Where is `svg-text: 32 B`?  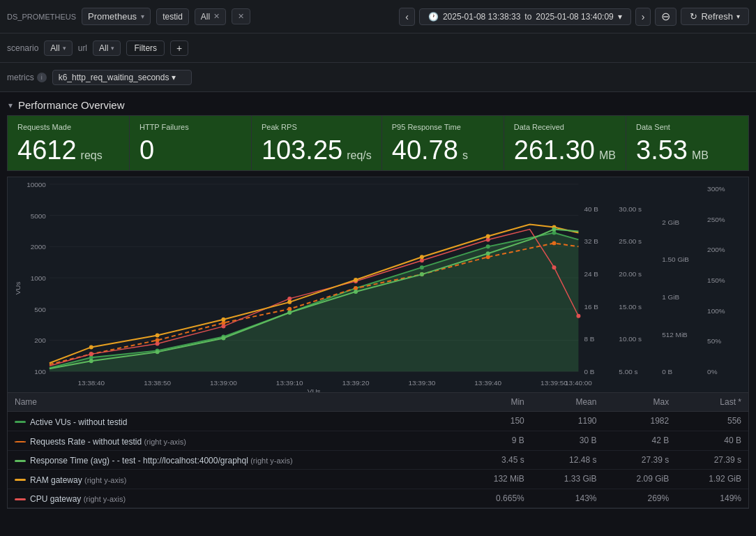
svg-text: 32 B is located at coordinates (591, 241).